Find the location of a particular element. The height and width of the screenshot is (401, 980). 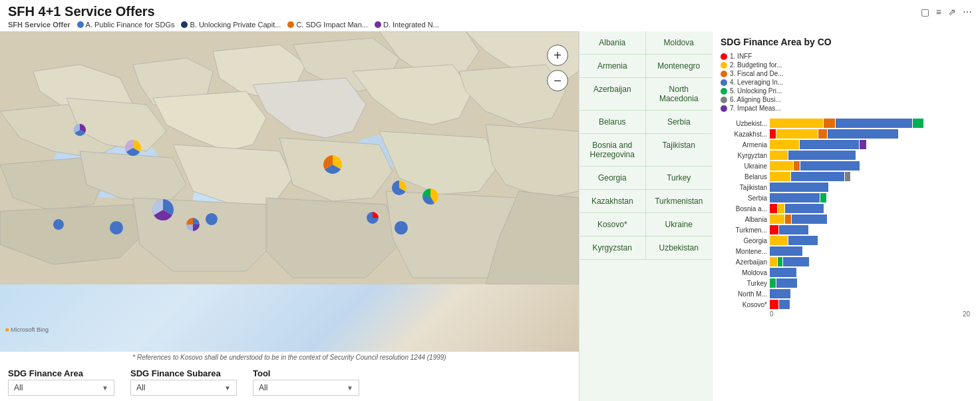

country-cell: Kyrgyzstan is located at coordinates (613, 248).